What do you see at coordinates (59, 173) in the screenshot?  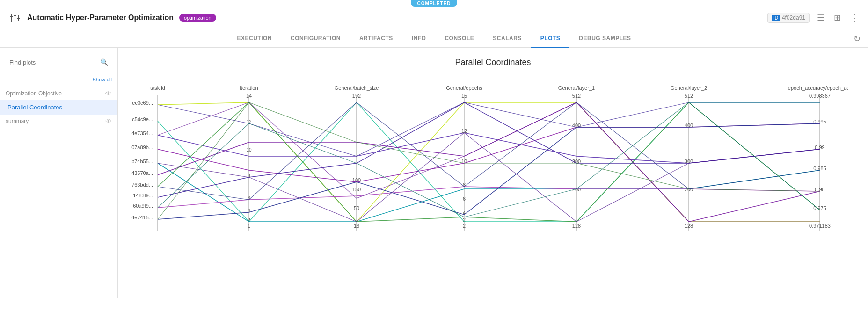 I see `sidebar: 🔍 Show all Optimization Objective 👁 Para…` at bounding box center [59, 173].